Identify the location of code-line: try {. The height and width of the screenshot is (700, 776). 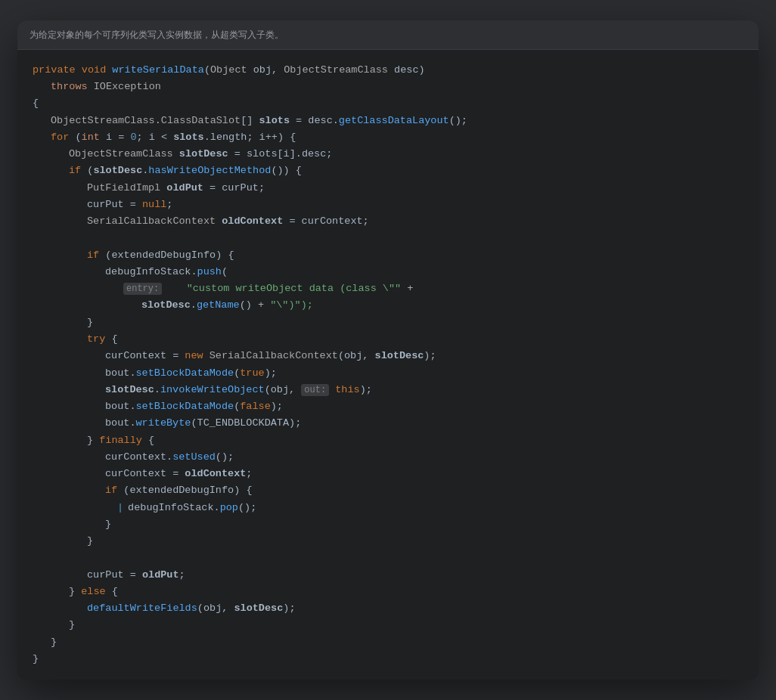
(388, 339).